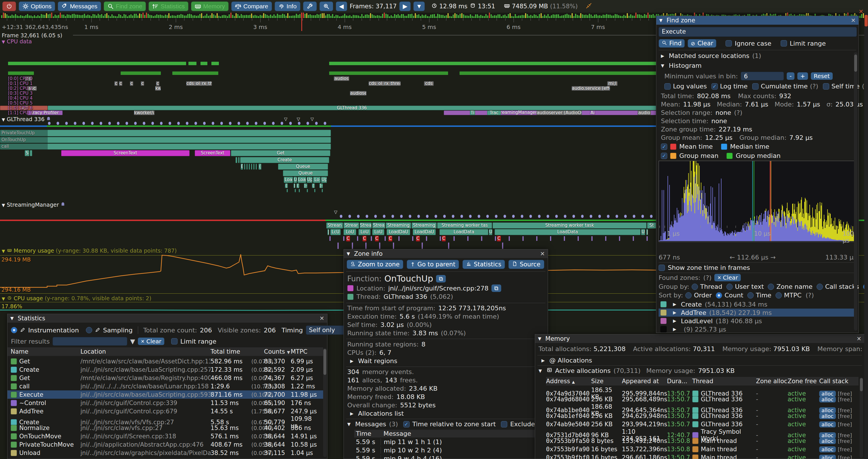  I want to click on zone-source-button: Source, so click(526, 264).